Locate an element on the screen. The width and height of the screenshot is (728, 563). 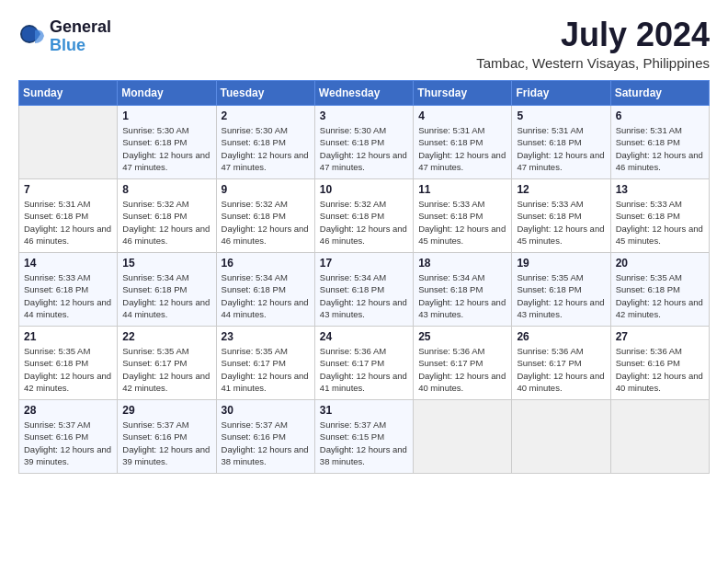
calendar-week-row: 14Sunrise: 5:33 AM Sunset: 6:18 PM Dayli… is located at coordinates (364, 290).